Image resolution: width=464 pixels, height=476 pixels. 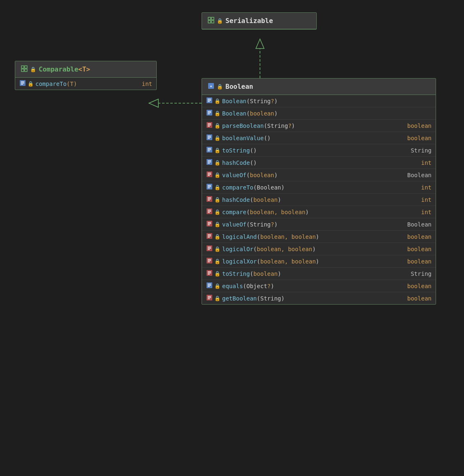 I want to click on method-lock-getboolean: 🔒, so click(x=217, y=298).